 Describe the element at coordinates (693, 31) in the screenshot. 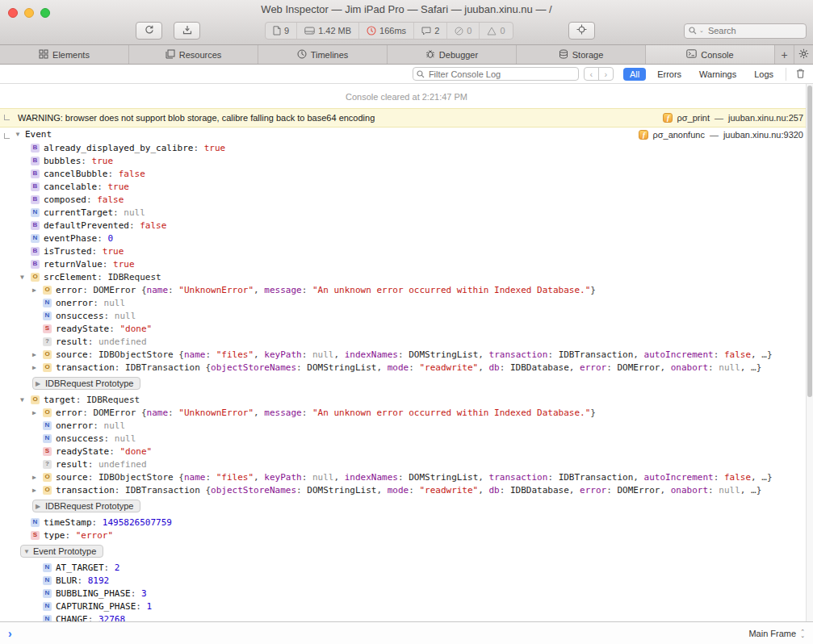

I see `search-icon` at that location.